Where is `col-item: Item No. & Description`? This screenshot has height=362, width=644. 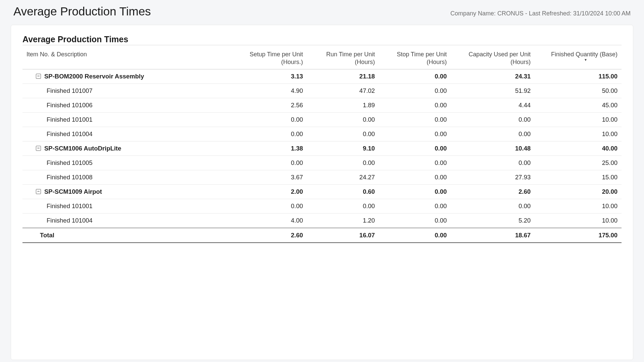 col-item: Item No. & Description is located at coordinates (124, 57).